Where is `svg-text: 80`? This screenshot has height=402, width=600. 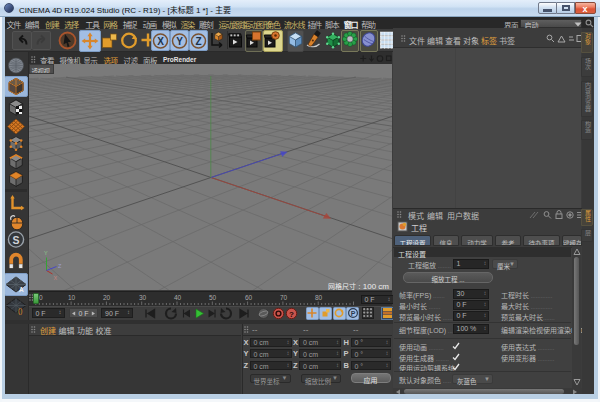
svg-text: 80 is located at coordinates (319, 298).